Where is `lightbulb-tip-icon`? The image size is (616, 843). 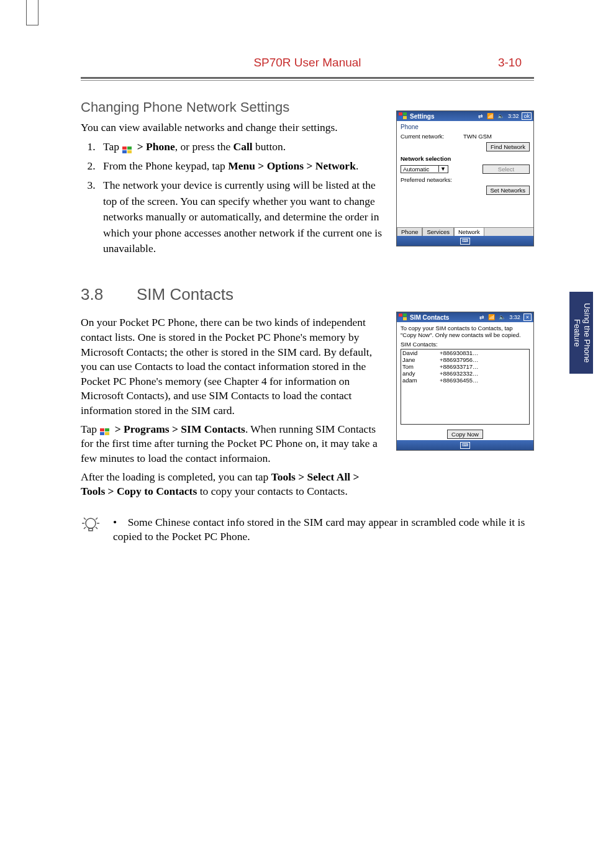 lightbulb-tip-icon is located at coordinates (91, 526).